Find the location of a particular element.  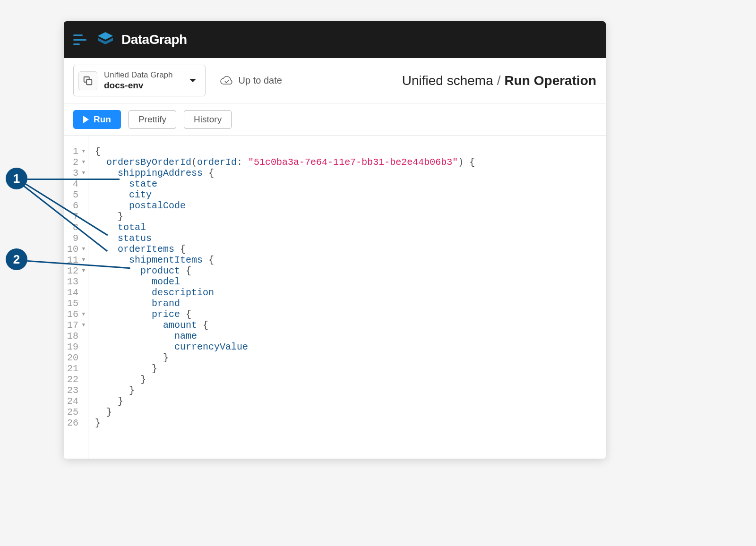

code-line: currencyValue is located at coordinates (285, 347).